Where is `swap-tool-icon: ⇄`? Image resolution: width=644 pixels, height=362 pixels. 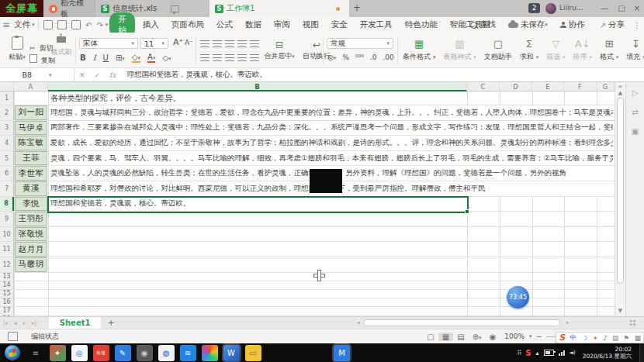
swap-tool-icon: ⇄ is located at coordinates (635, 112).